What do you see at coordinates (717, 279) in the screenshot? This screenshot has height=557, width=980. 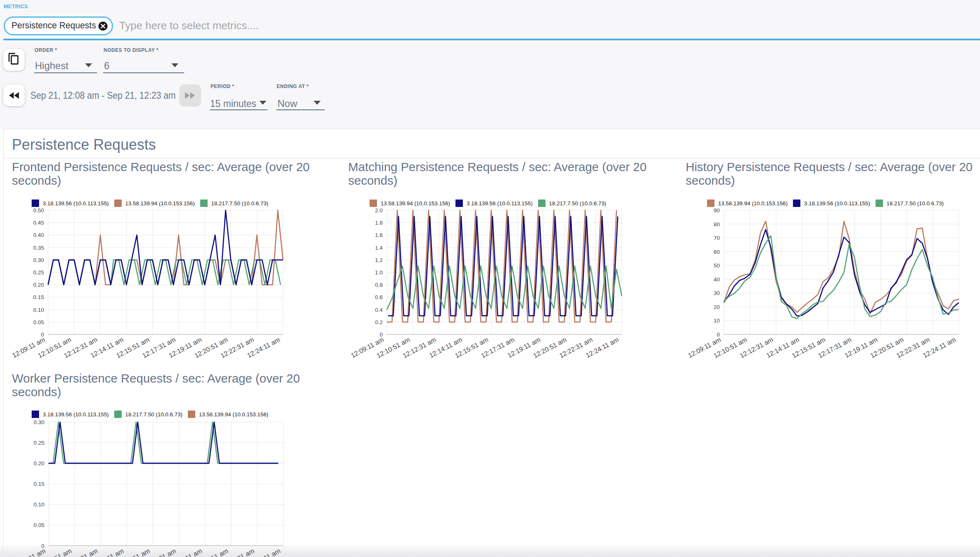 I see `svg-text: 40` at bounding box center [717, 279].